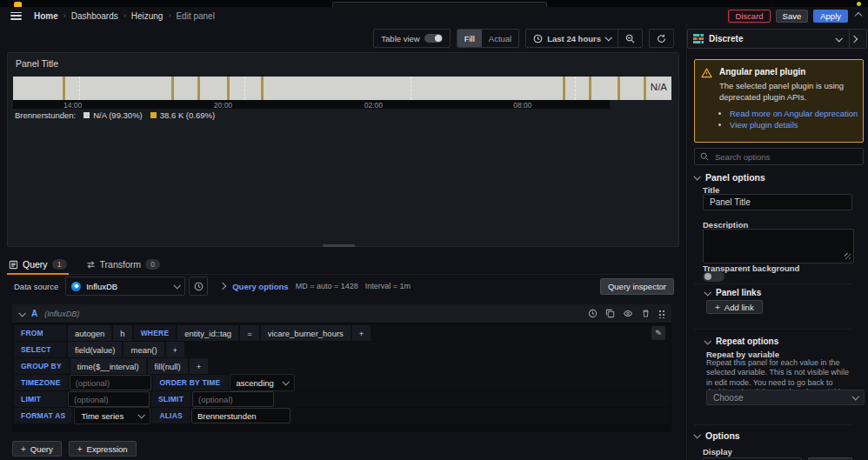 The height and width of the screenshot is (460, 868). I want to click on influxdb-logo-icon, so click(77, 287).